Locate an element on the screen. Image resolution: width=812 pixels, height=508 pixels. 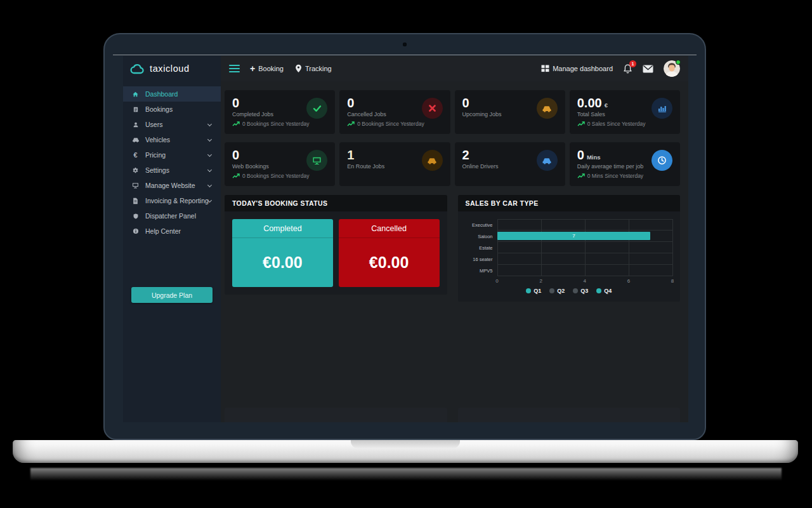
sidebar-item-dispatcher-panel: Dispatcher Panel is located at coordinates (172, 216).